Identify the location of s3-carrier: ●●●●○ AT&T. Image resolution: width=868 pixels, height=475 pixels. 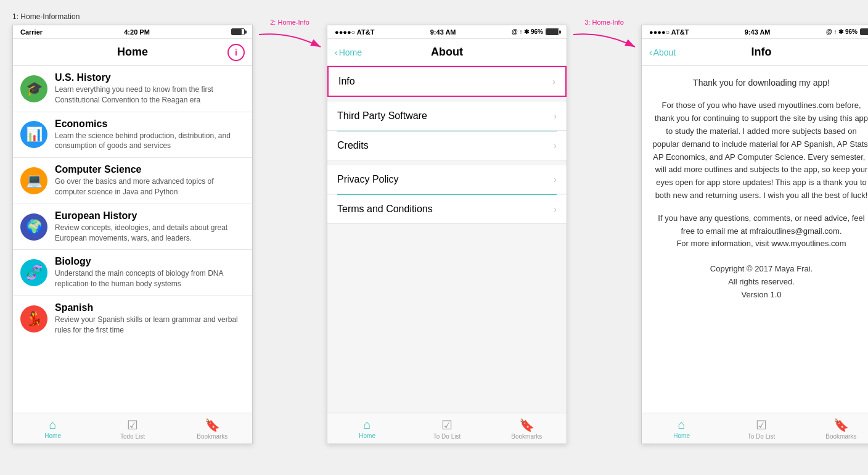
(669, 32).